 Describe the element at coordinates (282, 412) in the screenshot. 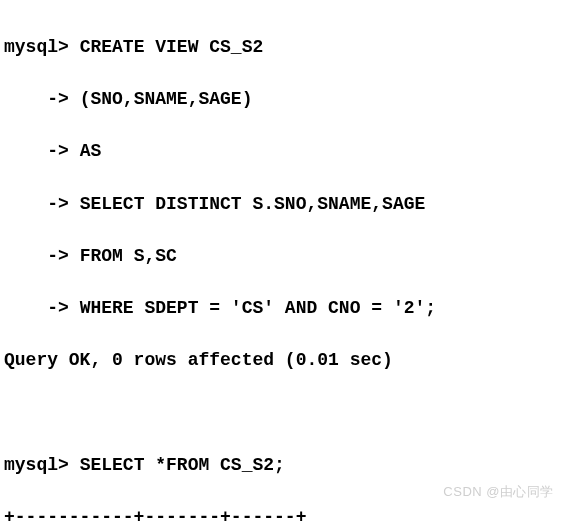

I see `blank-line` at that location.